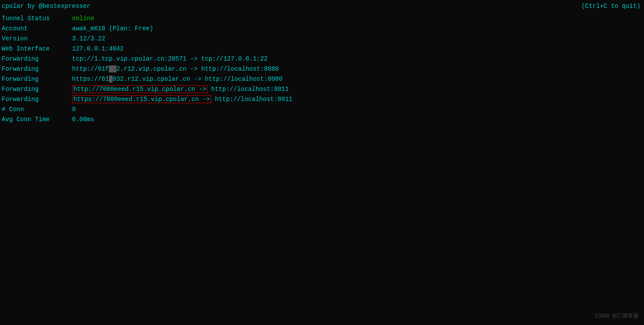  I want to click on forwarding-row-3: Forwarding https://61█832.r12.vip.cpolar…, so click(322, 79).